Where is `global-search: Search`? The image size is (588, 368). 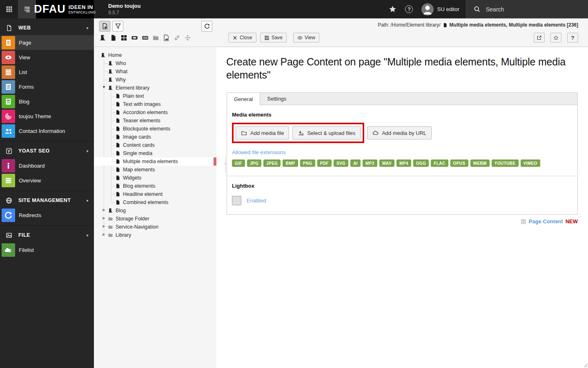
global-search: Search is located at coordinates (527, 9).